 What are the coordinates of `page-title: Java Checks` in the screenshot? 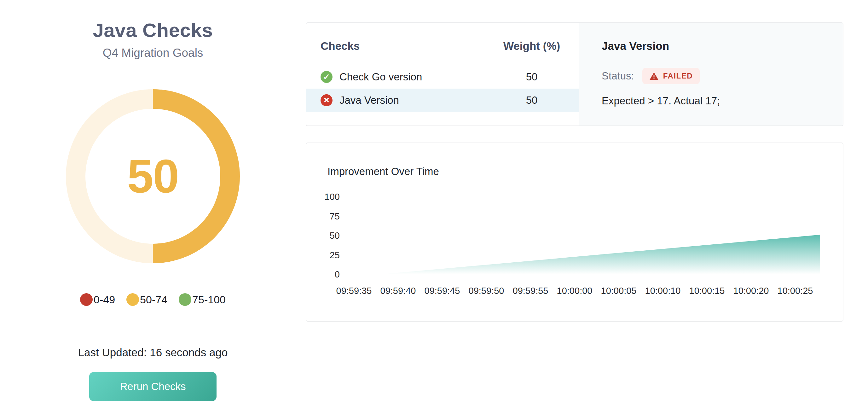 It's located at (153, 30).